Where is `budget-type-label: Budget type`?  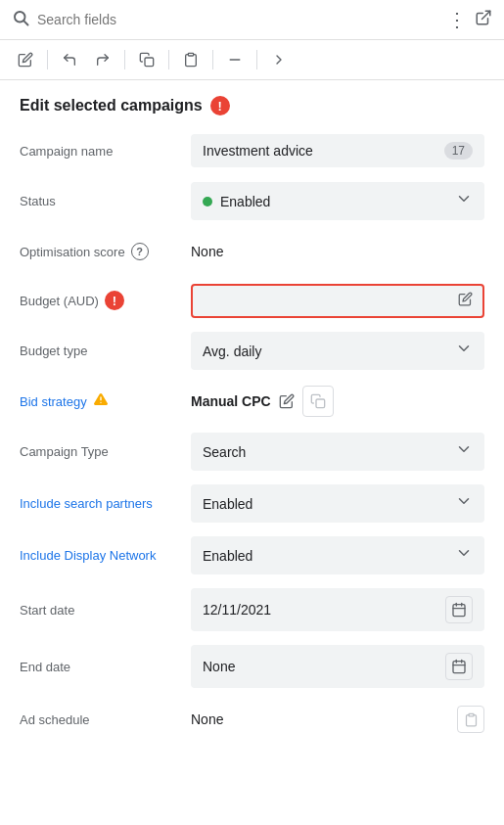
budget-type-label: Budget type is located at coordinates (106, 350).